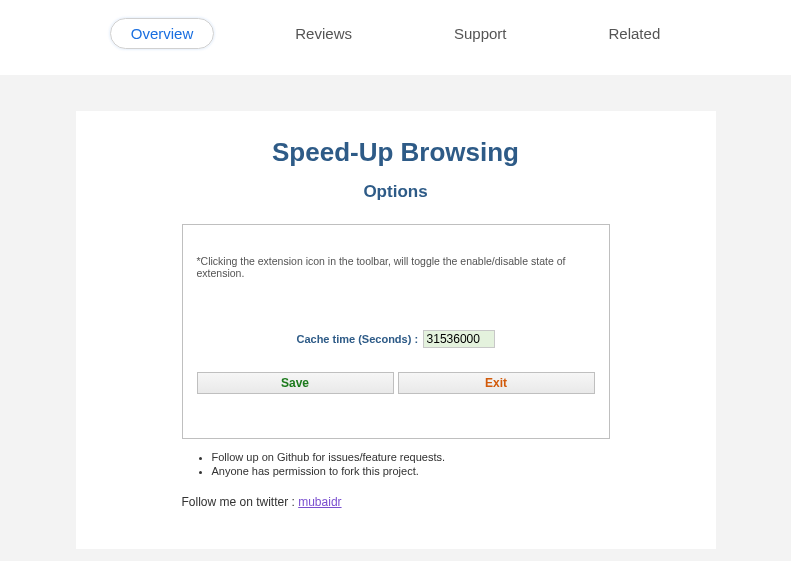 The height and width of the screenshot is (561, 791). I want to click on button-row: Save Exit, so click(396, 383).